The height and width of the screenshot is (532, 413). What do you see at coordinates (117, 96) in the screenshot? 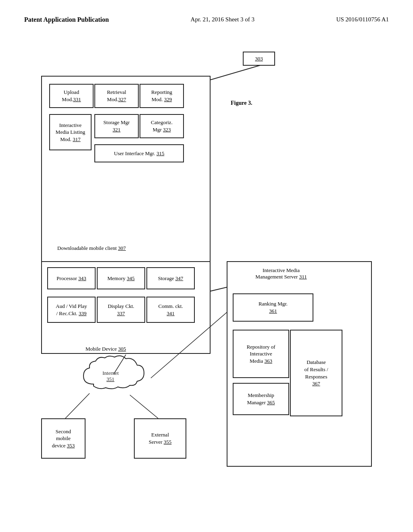
I see `retrieval-mod-box: RetrievalMod.327` at bounding box center [117, 96].